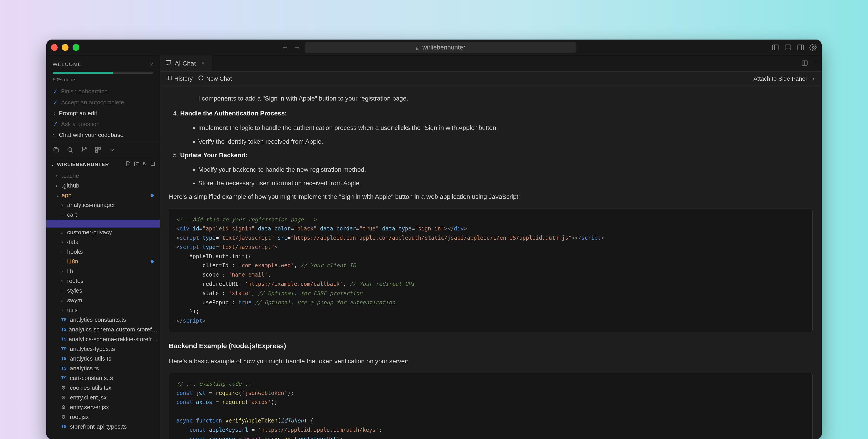 This screenshot has height=439, width=868. I want to click on welcome-label: Finish onboarding, so click(84, 92).